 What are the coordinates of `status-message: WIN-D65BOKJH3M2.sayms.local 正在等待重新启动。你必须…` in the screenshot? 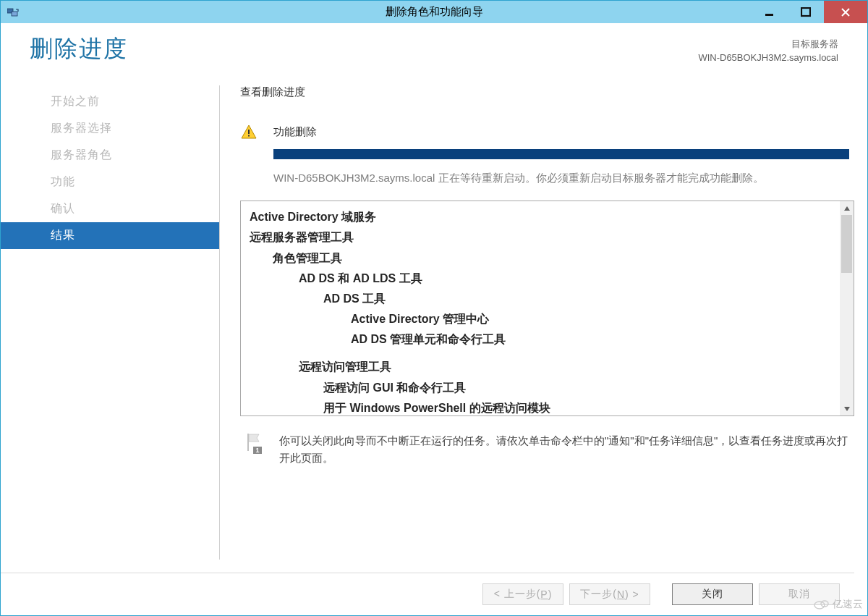 It's located at (561, 178).